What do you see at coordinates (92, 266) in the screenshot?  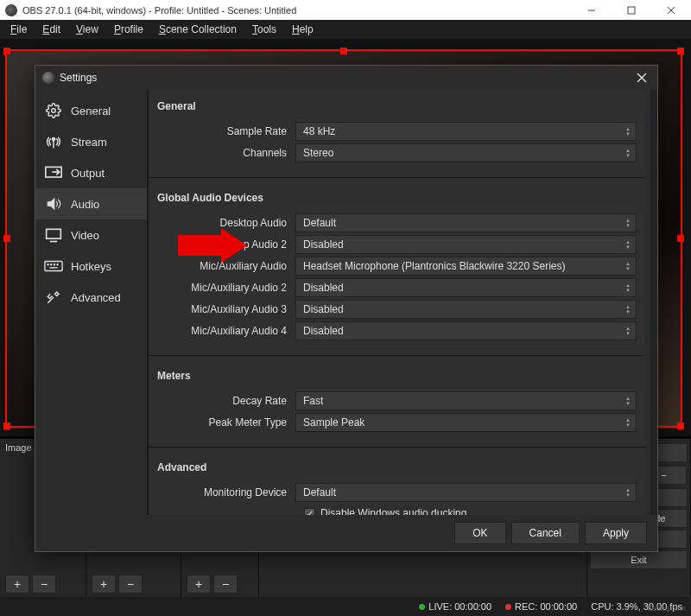 I see `sidebar-item-hotkeys: Hotkeys` at bounding box center [92, 266].